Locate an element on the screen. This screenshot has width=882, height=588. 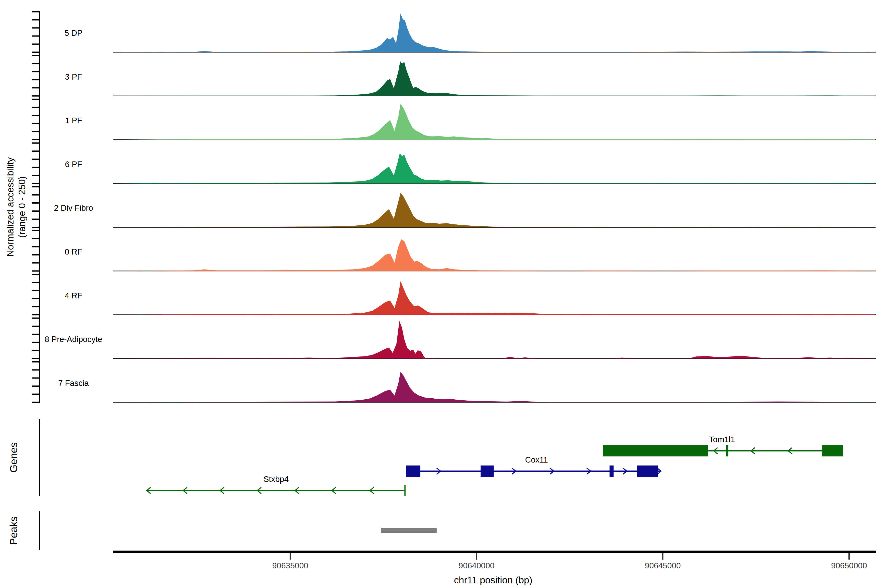
track-label-1-pf: 1 PF is located at coordinates (74, 121).